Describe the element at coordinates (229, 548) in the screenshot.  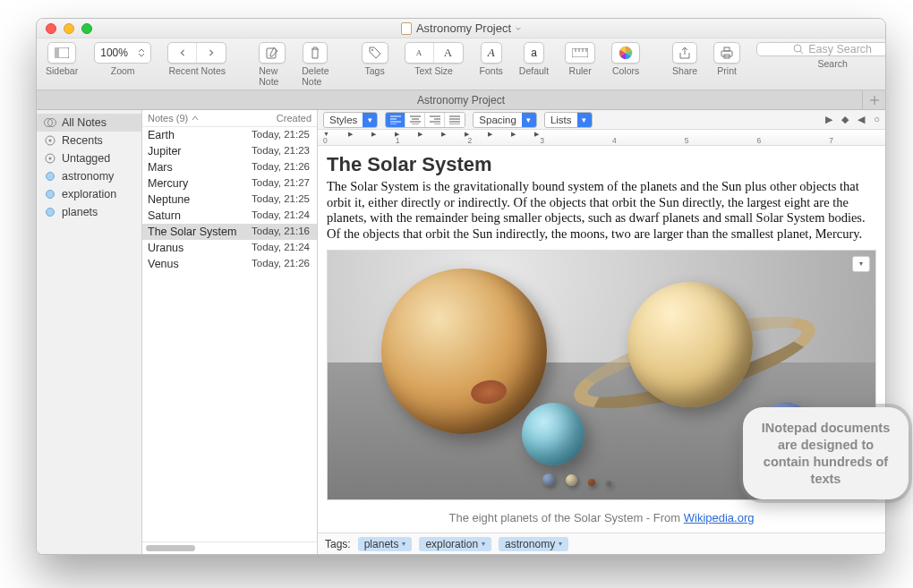
I see `horizontal-scrollbar` at that location.